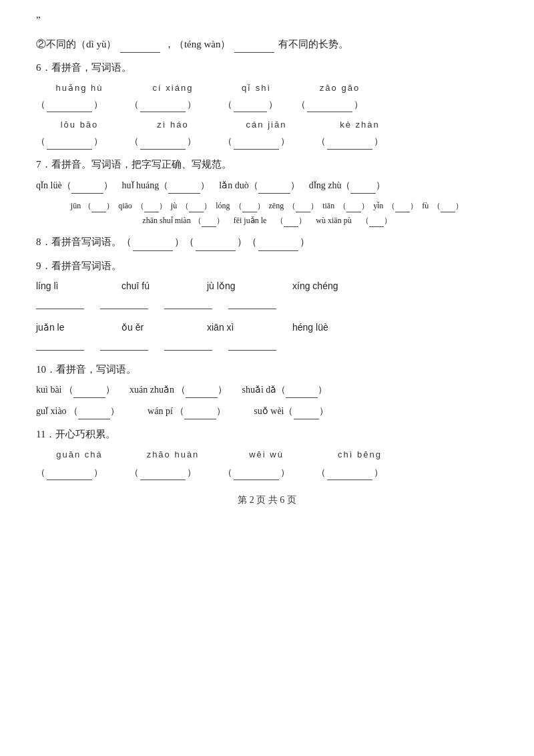 This screenshot has width=534, height=756. What do you see at coordinates (267, 304) in the screenshot?
I see `section9-answer-row1` at bounding box center [267, 304].